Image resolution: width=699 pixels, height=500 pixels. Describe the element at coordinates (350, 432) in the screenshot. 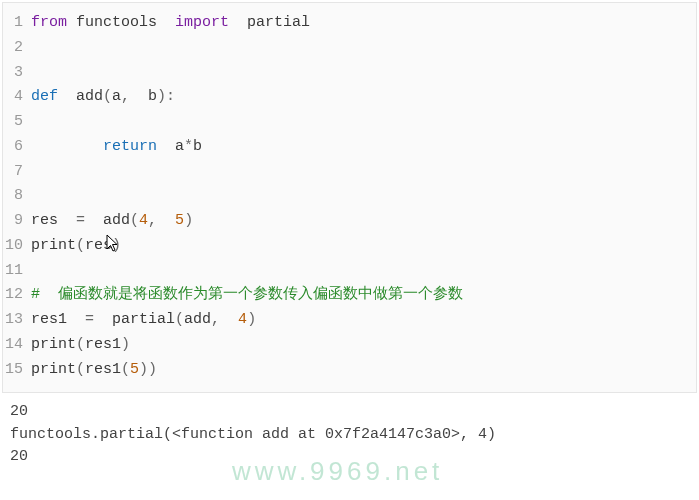

I see `output-panel: 20functools.partial(<function add at 0x7…` at that location.